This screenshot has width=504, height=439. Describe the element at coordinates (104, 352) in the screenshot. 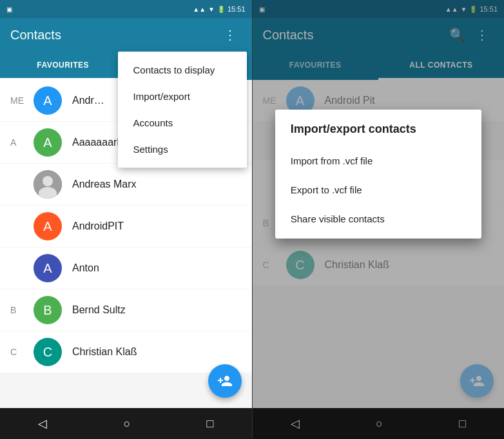

I see `contact-name-christian-left: Christian Klaß` at that location.